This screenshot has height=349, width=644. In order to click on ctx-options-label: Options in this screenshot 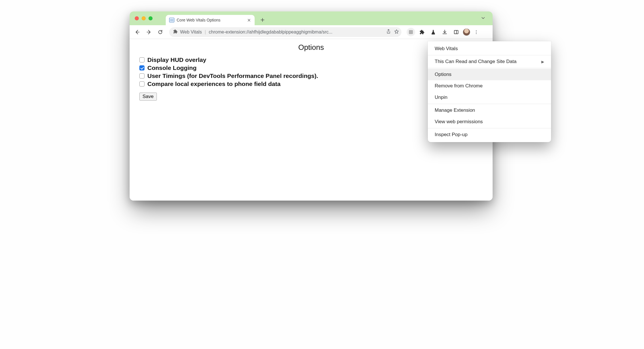, I will do `click(443, 74)`.